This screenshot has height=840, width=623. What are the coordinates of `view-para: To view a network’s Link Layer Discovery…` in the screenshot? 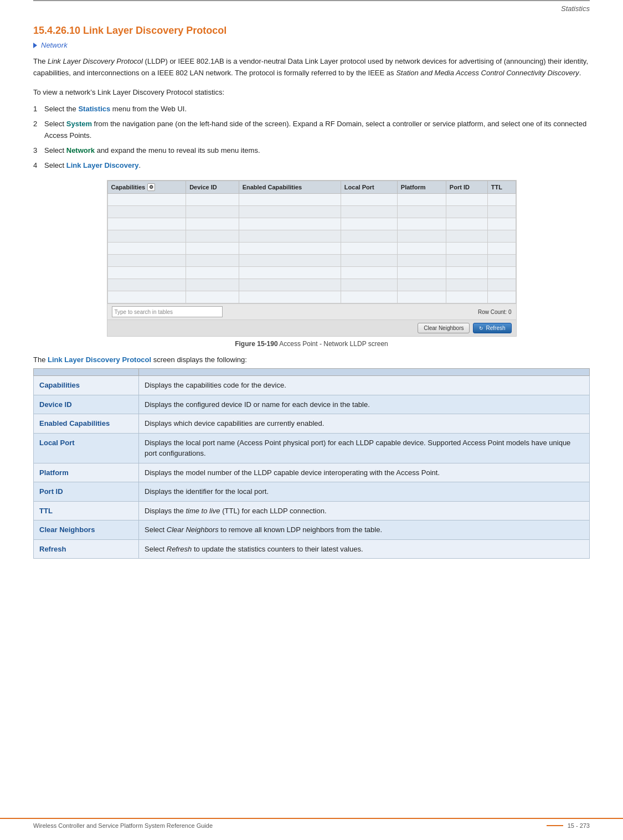 It's located at (311, 93).